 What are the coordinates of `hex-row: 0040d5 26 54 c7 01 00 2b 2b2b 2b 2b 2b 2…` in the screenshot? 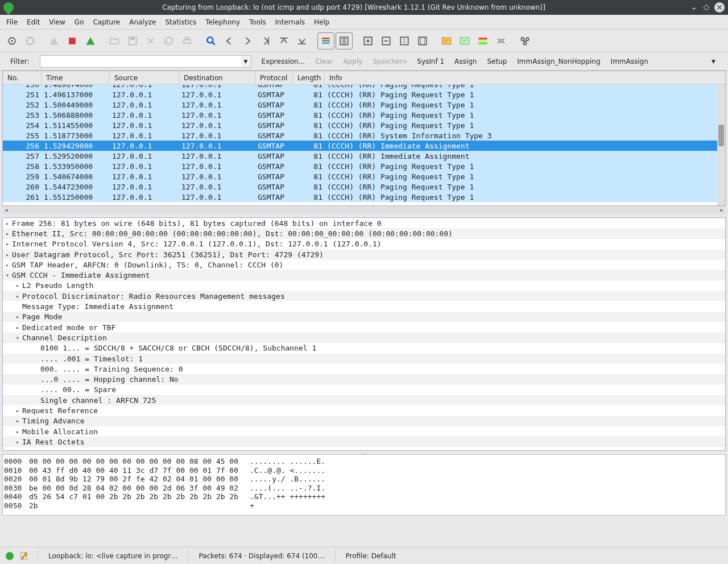 It's located at (364, 497).